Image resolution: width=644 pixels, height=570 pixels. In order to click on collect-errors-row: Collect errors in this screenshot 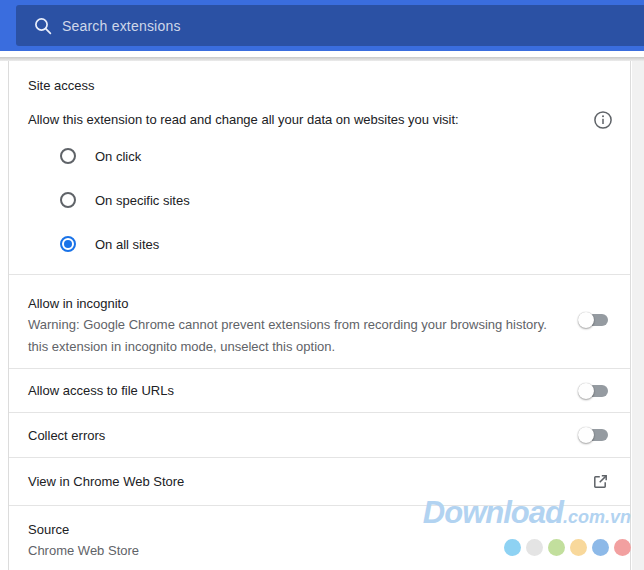, I will do `click(320, 434)`.